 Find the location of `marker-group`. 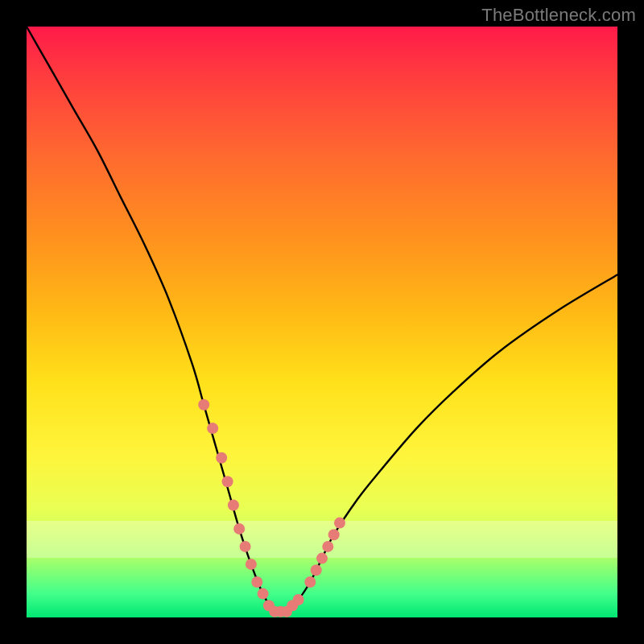

marker-group is located at coordinates (272, 509).